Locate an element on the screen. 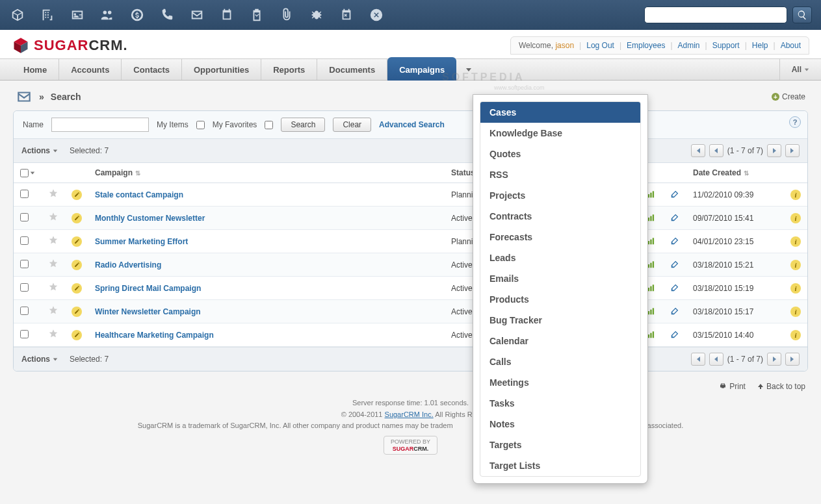 The image size is (821, 504). select-all is located at coordinates (27, 173).